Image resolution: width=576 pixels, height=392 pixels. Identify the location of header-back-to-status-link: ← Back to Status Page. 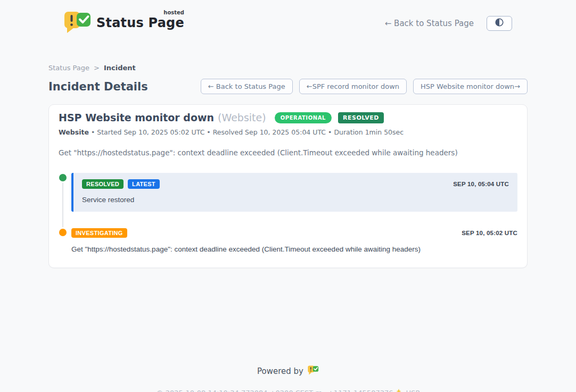
(429, 23).